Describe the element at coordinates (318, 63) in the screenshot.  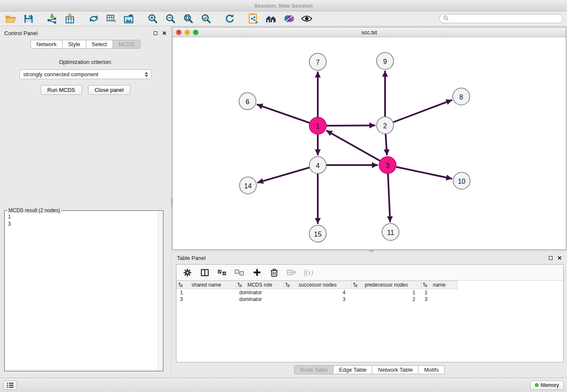
I see `svg-text: 7` at that location.